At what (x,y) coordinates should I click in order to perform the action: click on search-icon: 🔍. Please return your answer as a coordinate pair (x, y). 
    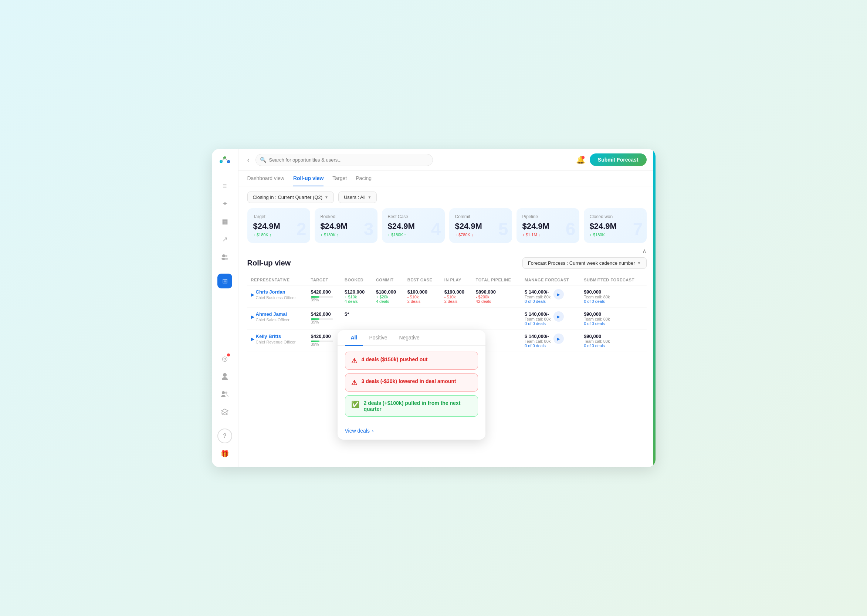
    Looking at the image, I should click on (263, 160).